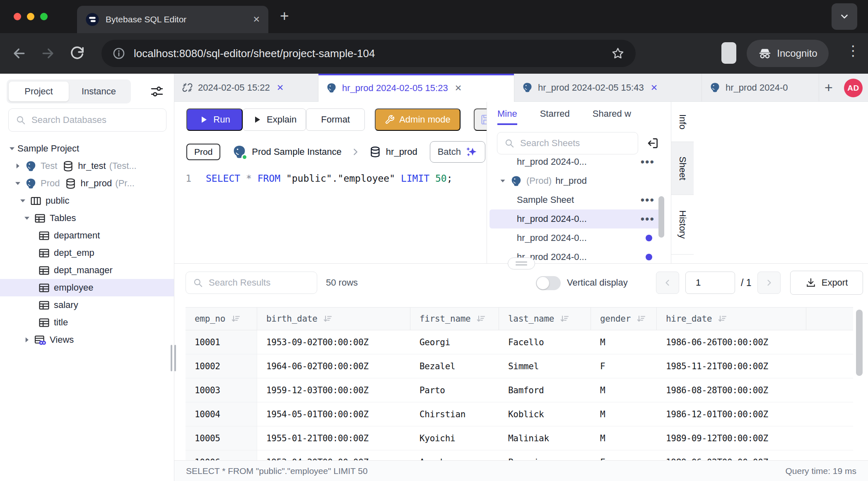 This screenshot has height=481, width=868. Describe the element at coordinates (612, 117) in the screenshot. I see `tab-shared: Shared w` at that location.